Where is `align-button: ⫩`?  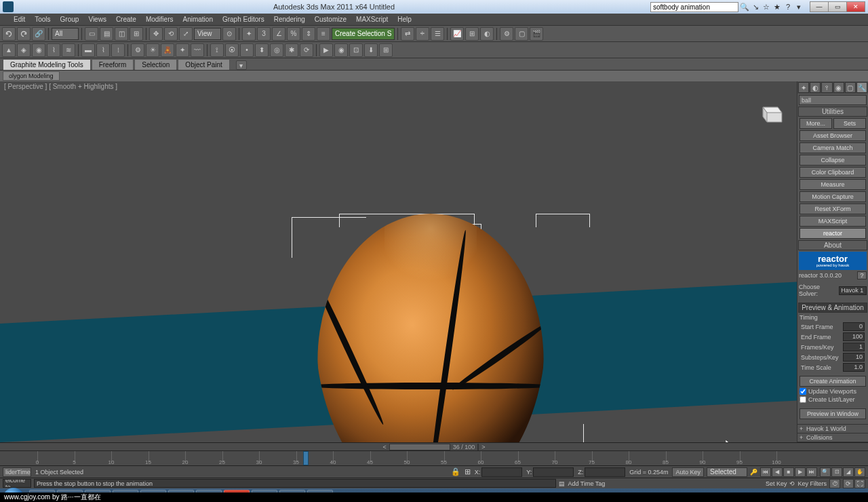
align-button: ⫩ is located at coordinates (422, 34).